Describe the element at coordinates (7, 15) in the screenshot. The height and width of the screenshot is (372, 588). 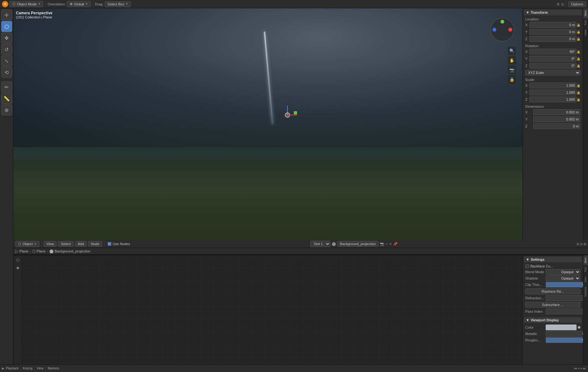
I see `cursor-tool: ✛` at that location.